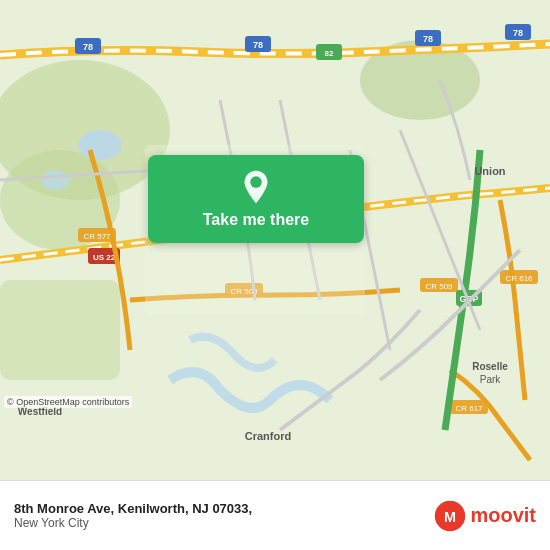 The image size is (550, 550). What do you see at coordinates (104, 258) in the screenshot?
I see `svg-text: US 22` at bounding box center [104, 258].